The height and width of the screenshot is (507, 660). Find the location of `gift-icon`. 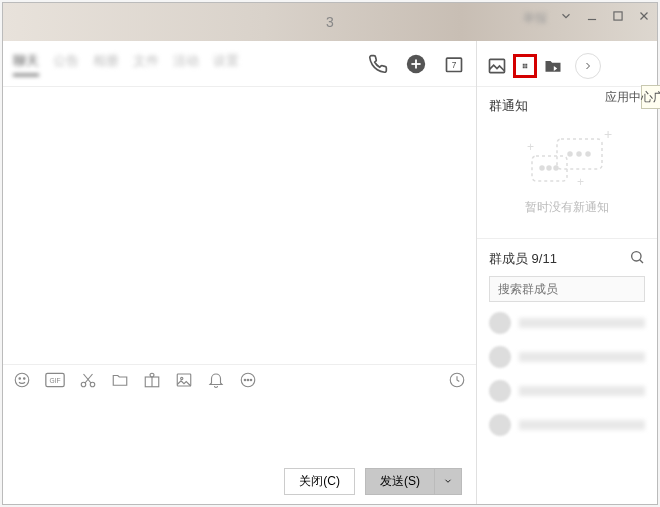

gift-icon is located at coordinates (152, 382).